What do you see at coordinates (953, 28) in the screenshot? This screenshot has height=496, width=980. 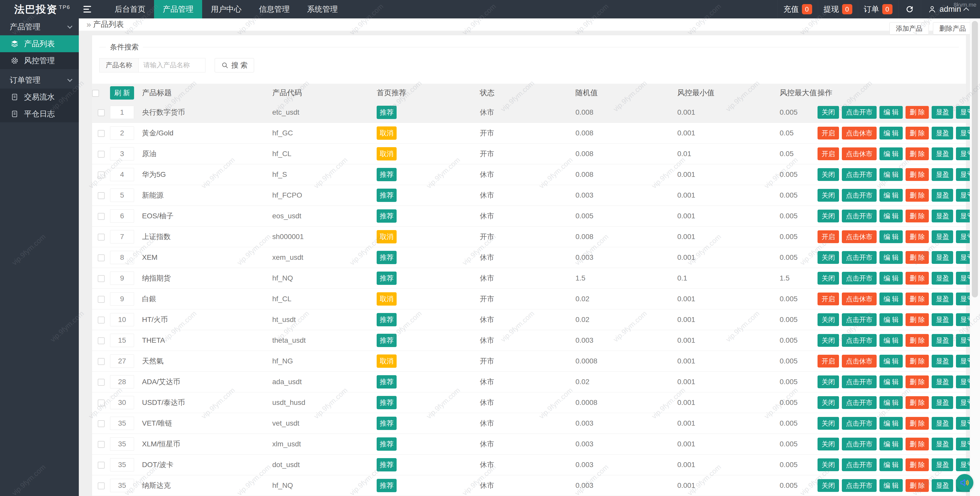 I see `delete-product-button: 删除产品` at bounding box center [953, 28].